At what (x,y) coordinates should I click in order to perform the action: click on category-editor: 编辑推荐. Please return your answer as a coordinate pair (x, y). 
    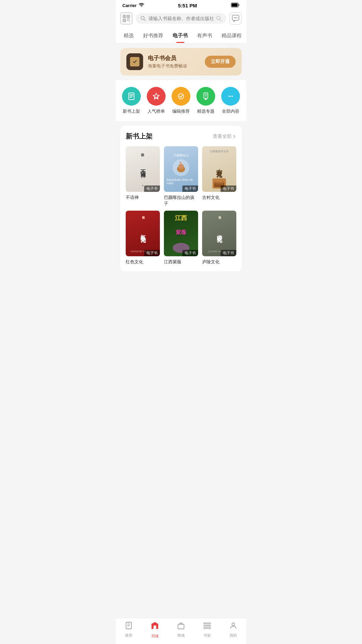
    Looking at the image, I should click on (181, 101).